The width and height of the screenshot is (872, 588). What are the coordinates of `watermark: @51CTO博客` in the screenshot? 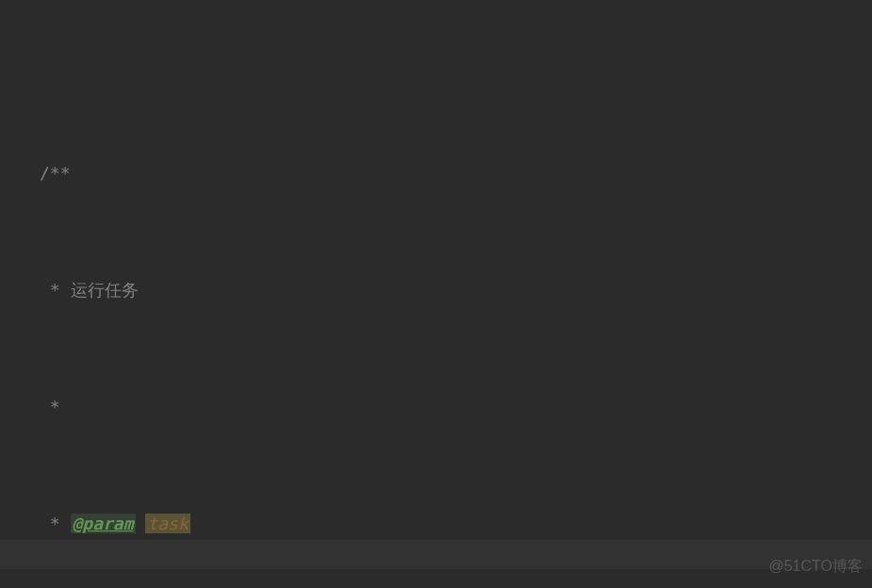 It's located at (815, 565).